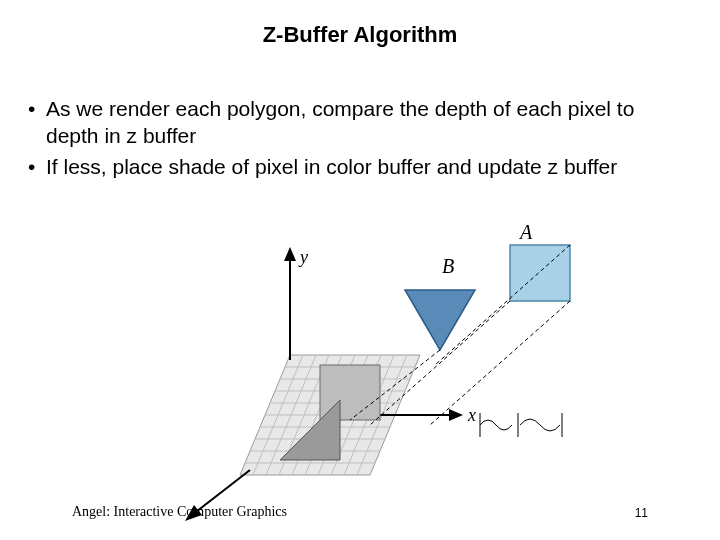 This screenshot has height=540, width=720. What do you see at coordinates (180, 512) in the screenshot?
I see `footer-credit: Angel: Interactive Computer Graphics` at bounding box center [180, 512].